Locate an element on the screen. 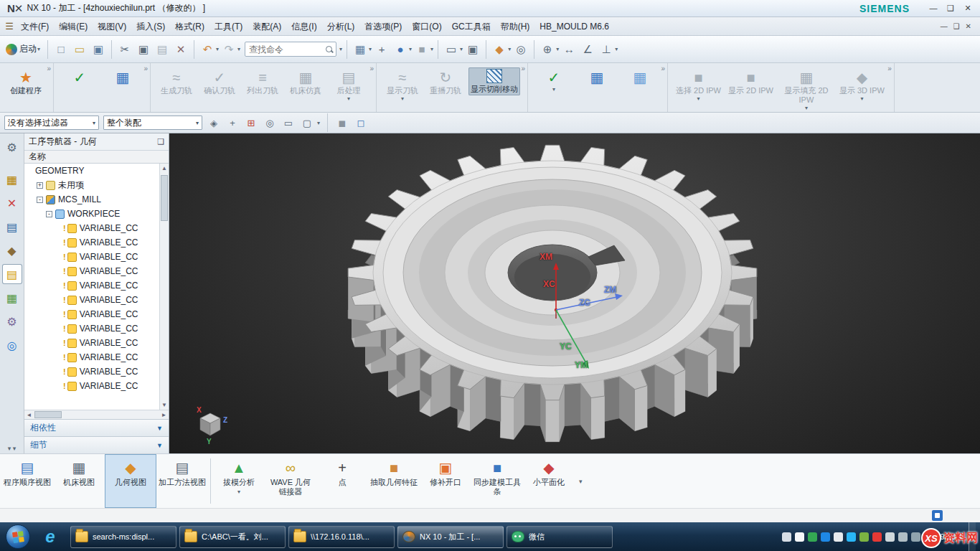 The width and height of the screenshot is (980, 551). qq-tray-icon is located at coordinates (825, 537).